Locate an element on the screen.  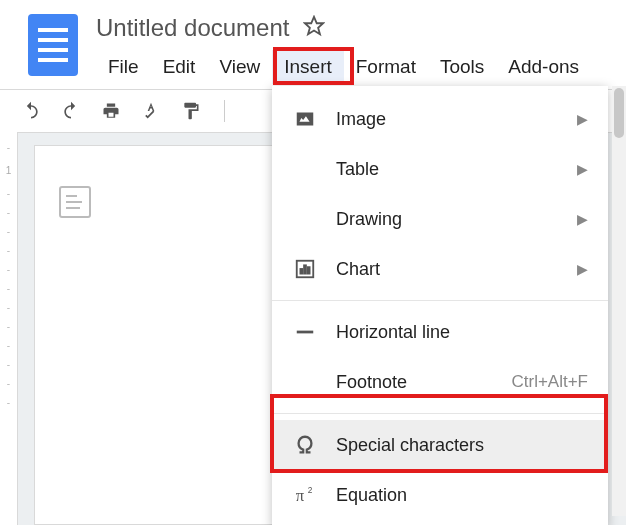
dropdown-label: Special characters is located at coordinates (462, 446).